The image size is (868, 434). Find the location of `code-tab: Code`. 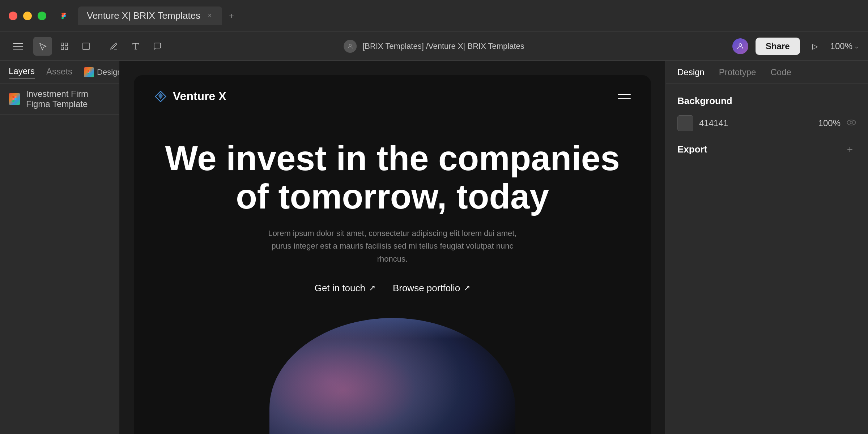

code-tab: Code is located at coordinates (780, 72).